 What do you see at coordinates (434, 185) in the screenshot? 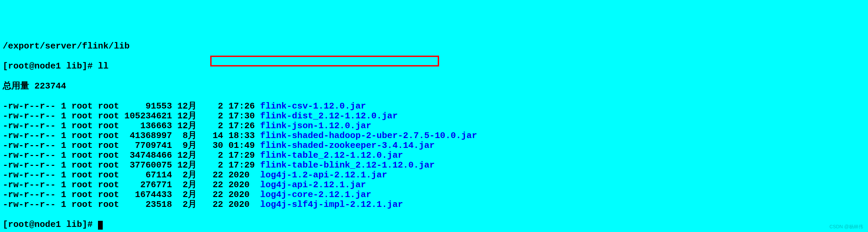
I see `file-row: -rw-r--r-- 1 root root 276771 2月 22 2020…` at bounding box center [434, 185].